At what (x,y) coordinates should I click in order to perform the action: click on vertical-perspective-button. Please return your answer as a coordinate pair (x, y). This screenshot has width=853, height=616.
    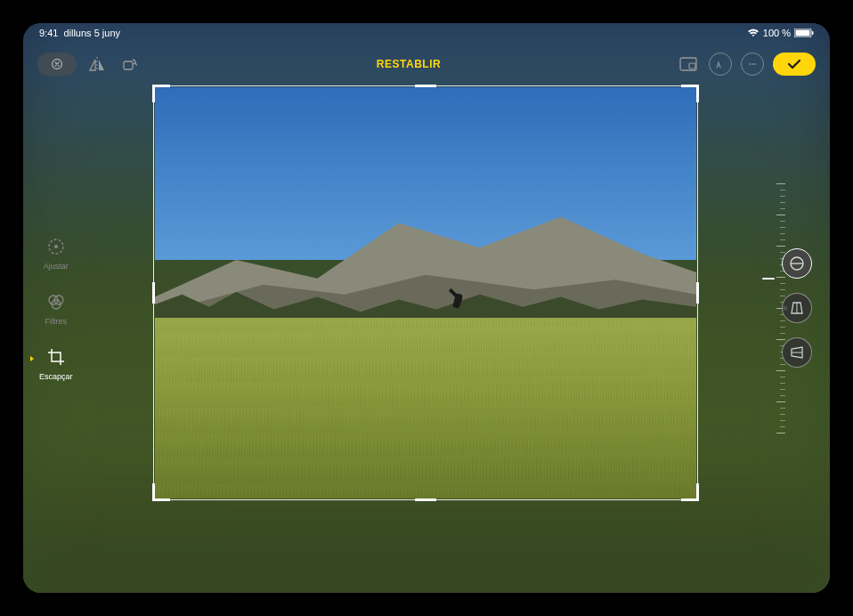
    Looking at the image, I should click on (797, 308).